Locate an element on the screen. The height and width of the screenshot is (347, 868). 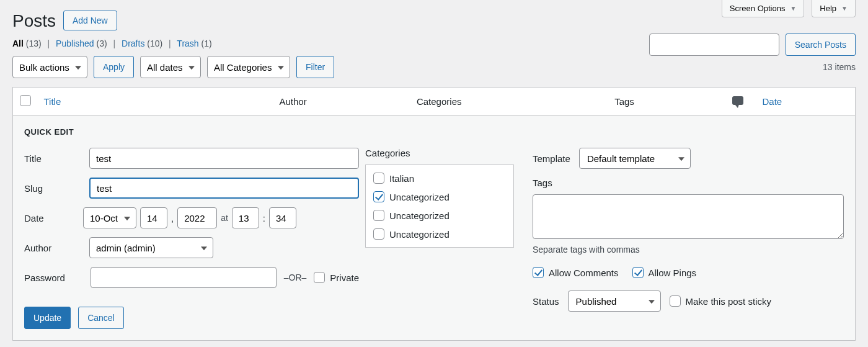
password-input is located at coordinates (184, 277).